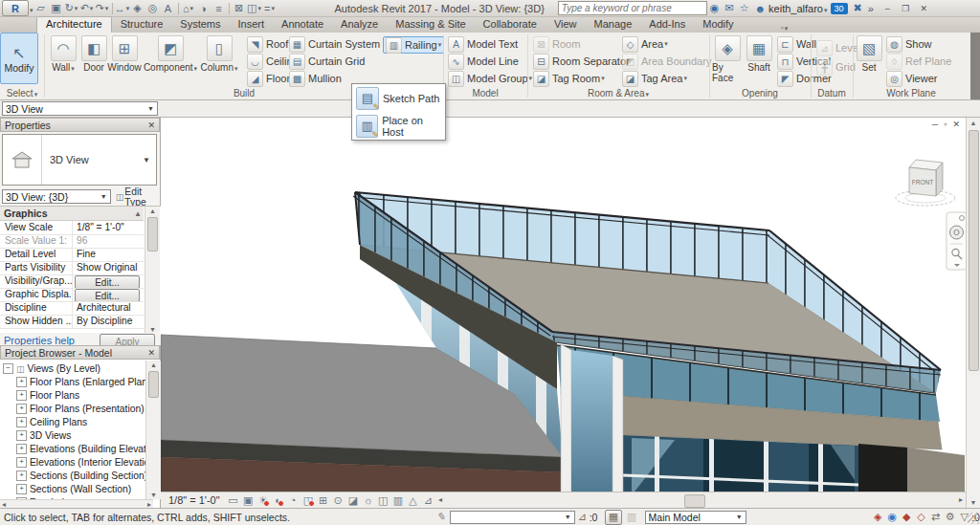 This screenshot has height=525, width=980. I want to click on tree-item-sections-wall: Sections (Wall Section), so click(74, 490).